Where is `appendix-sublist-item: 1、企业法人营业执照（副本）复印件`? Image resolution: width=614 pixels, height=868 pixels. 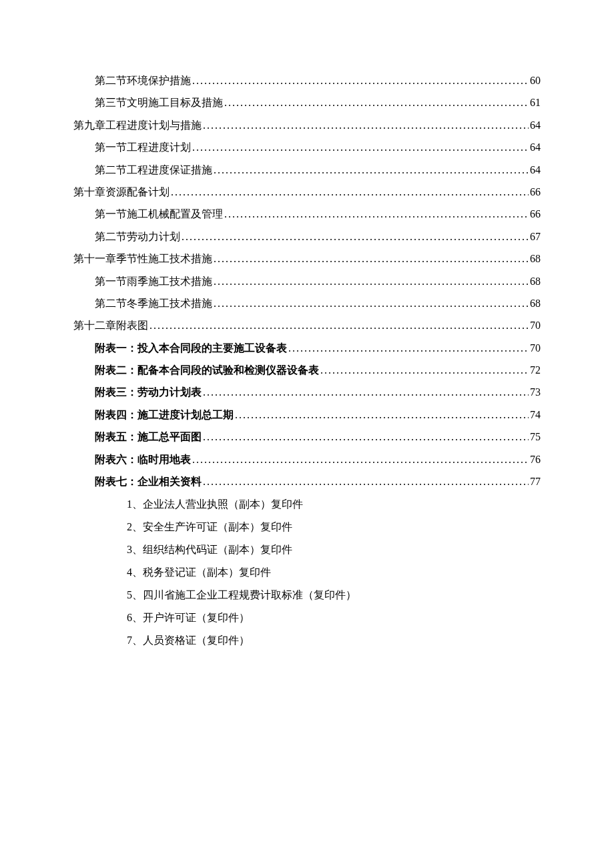 appendix-sublist-item: 1、企业法人营业执照（副本）复印件 is located at coordinates (334, 504).